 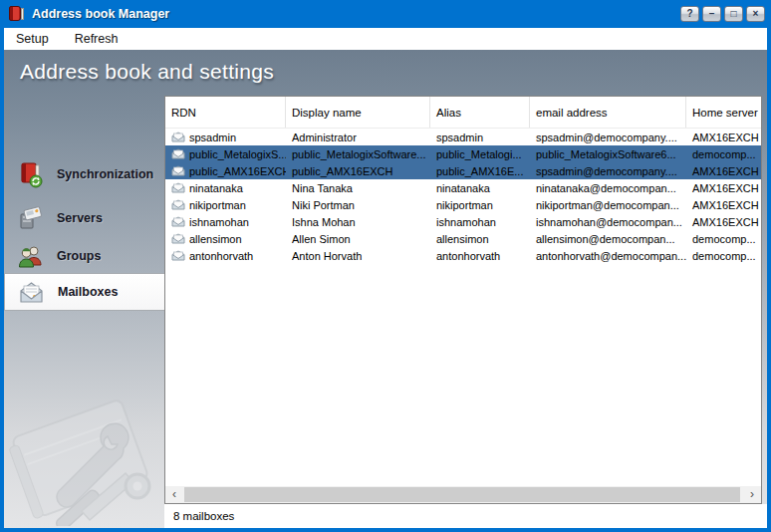 I want to click on status-bar: 8 mailboxes, so click(x=466, y=516).